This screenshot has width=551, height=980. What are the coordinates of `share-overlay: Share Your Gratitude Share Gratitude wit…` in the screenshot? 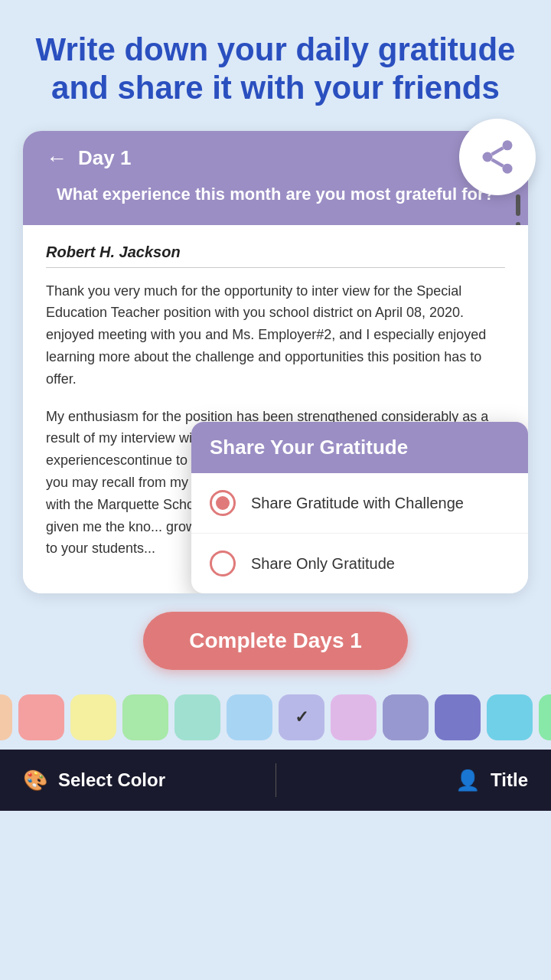 It's located at (360, 508).